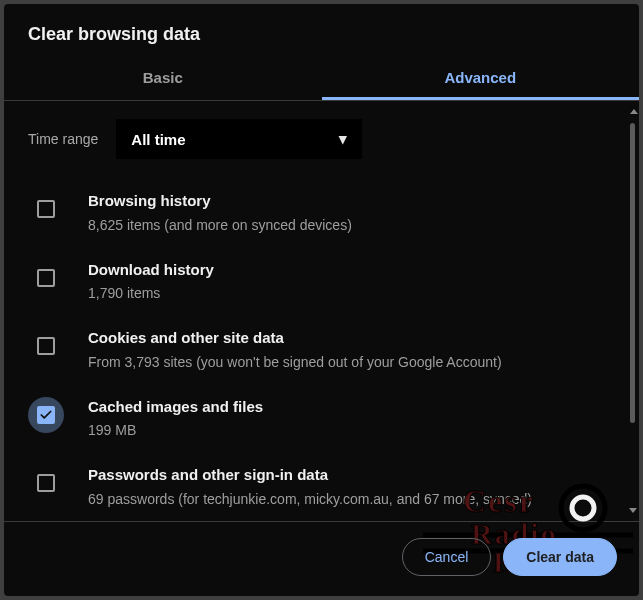  Describe the element at coordinates (352, 430) in the screenshot. I see `option-desc: 199 MB` at that location.